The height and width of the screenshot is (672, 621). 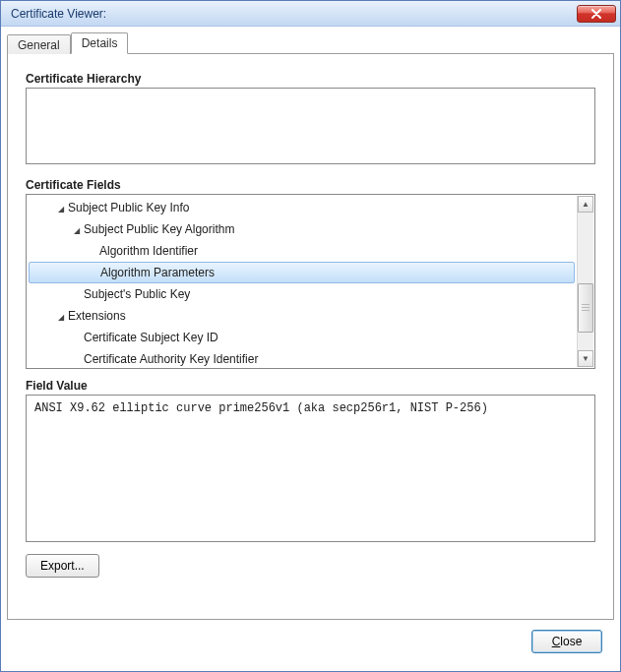 I want to click on tree-row-label: Algorithm Parameters, so click(x=157, y=273).